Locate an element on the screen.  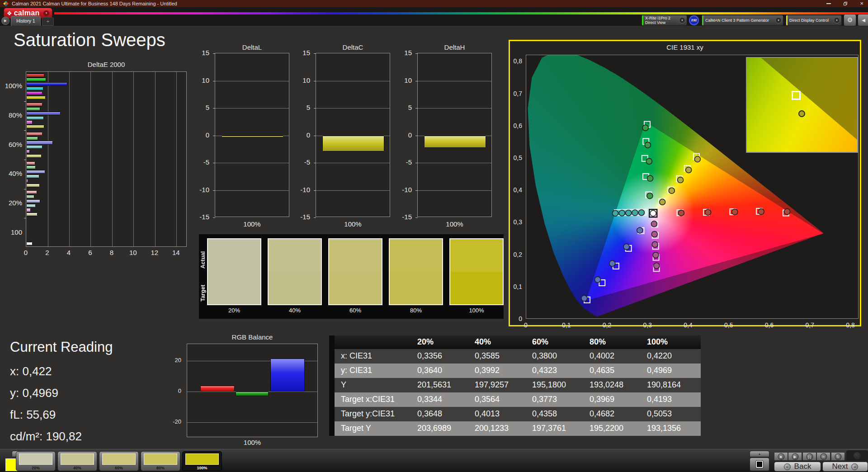
cie-ytick: 0,8 is located at coordinates (516, 61).